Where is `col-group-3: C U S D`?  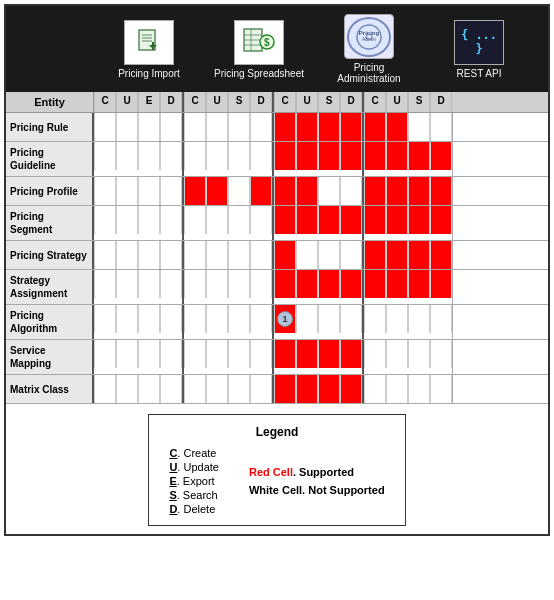
col-group-3: C U S D is located at coordinates (319, 102).